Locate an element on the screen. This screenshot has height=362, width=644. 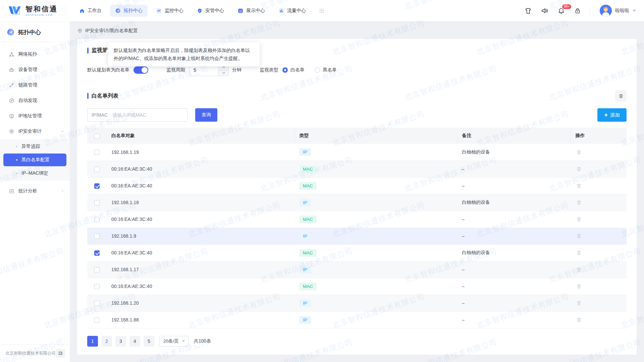
page-size-select: 20条/页 is located at coordinates (174, 341).